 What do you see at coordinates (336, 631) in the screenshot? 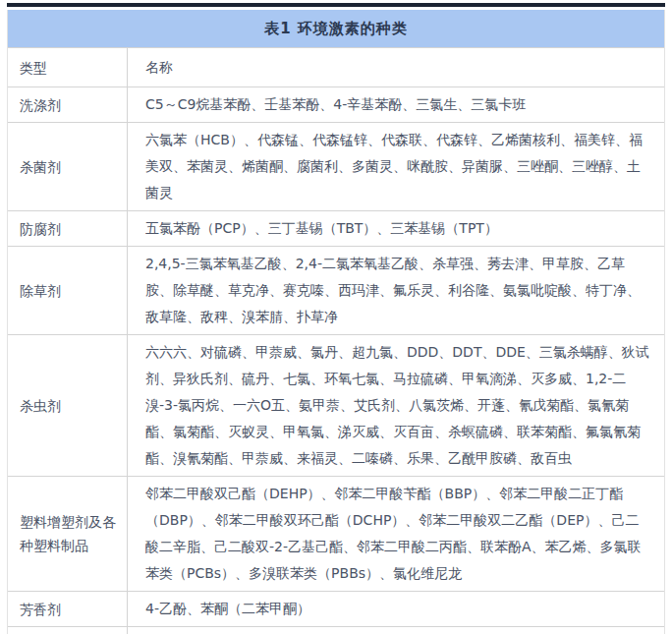
I see `table-row: 染料 烷基酚、4-（亚）硝基甲苯、2-萘酚、2,4-二氯苯酚、阿咪唑、3-氨基-…` at bounding box center [336, 631].